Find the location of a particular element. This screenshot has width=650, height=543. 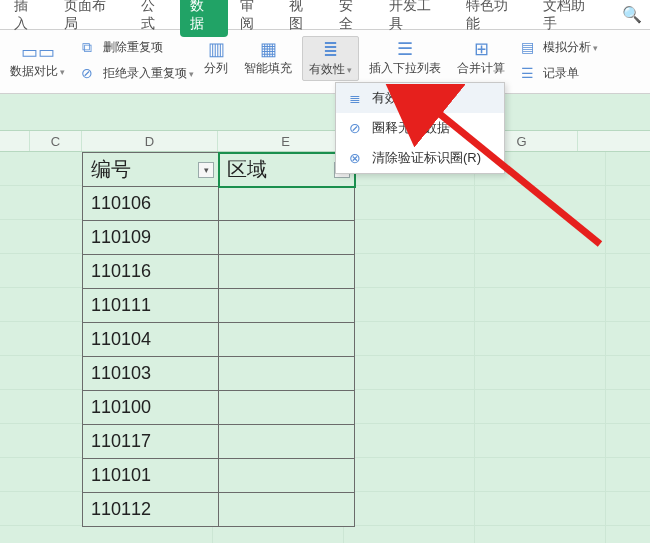

remove-dup-icon: ⧉ is located at coordinates (87, 47).